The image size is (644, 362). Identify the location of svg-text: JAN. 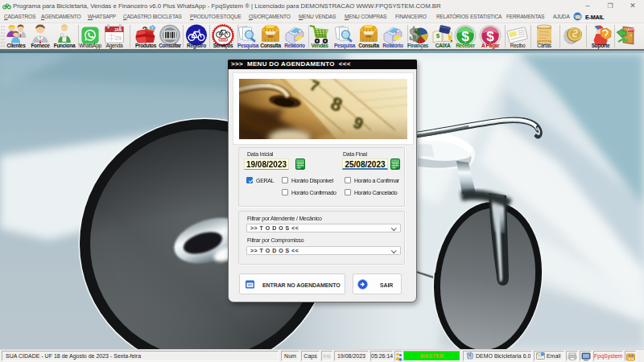
(118, 31).